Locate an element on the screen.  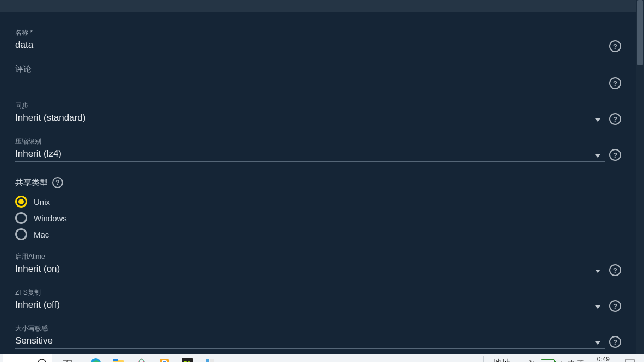
zfs-dedup-field: ZFS复制 Inherit (off) is located at coordinates (318, 301).